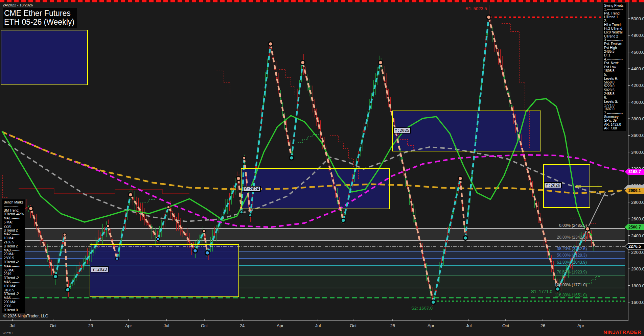  What do you see at coordinates (14, 214) in the screenshot?
I see `bench-marks-line: DTrend -42%` at bounding box center [14, 214].